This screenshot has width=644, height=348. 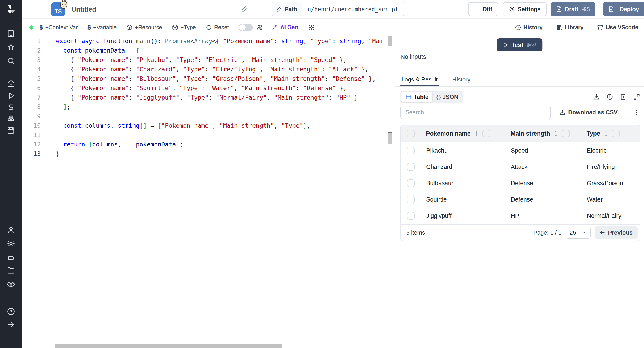 I want to click on help-icon, so click(x=11, y=312).